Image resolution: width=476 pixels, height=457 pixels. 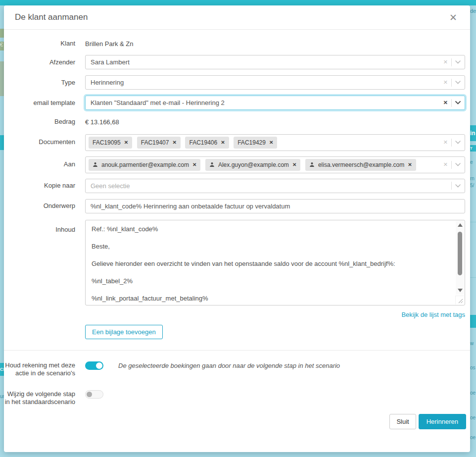 What do you see at coordinates (45, 44) in the screenshot?
I see `klant-label: Klant` at bounding box center [45, 44].